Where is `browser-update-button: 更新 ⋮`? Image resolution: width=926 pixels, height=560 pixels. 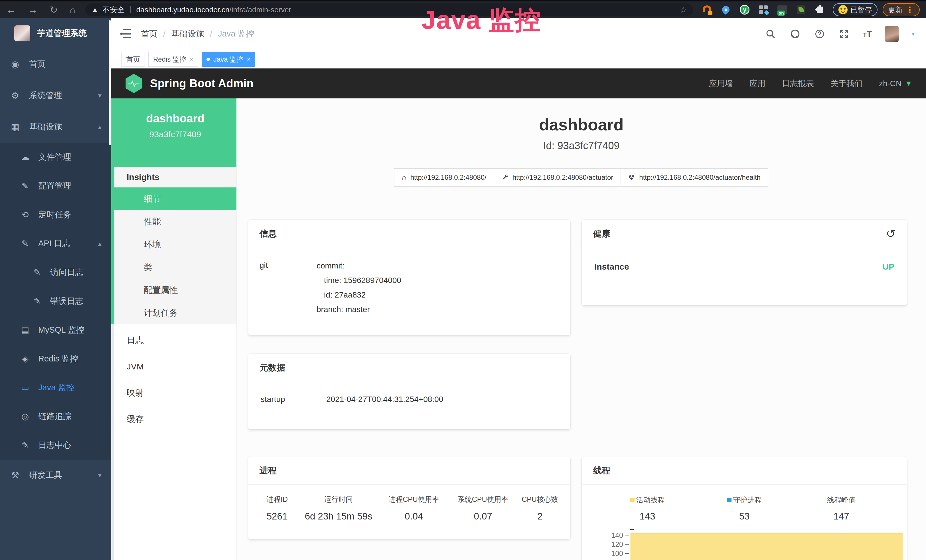
browser-update-button: 更新 ⋮ is located at coordinates (901, 10).